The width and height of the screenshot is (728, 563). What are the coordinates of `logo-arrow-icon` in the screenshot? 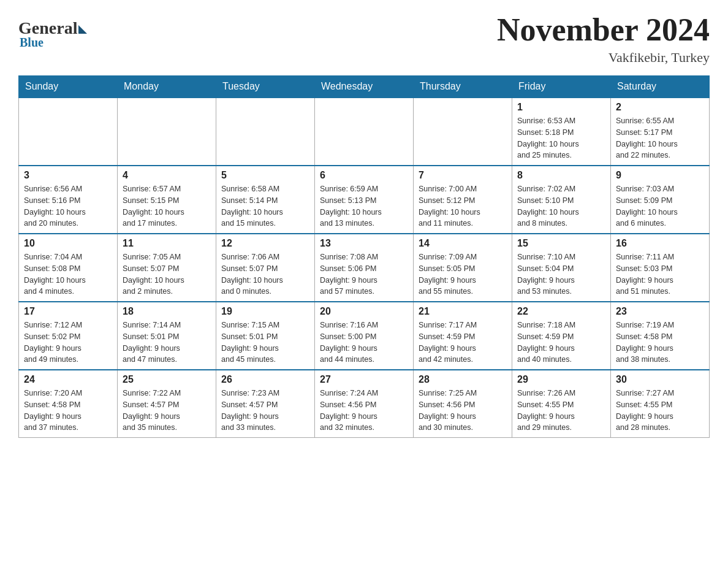 It's located at (83, 29).